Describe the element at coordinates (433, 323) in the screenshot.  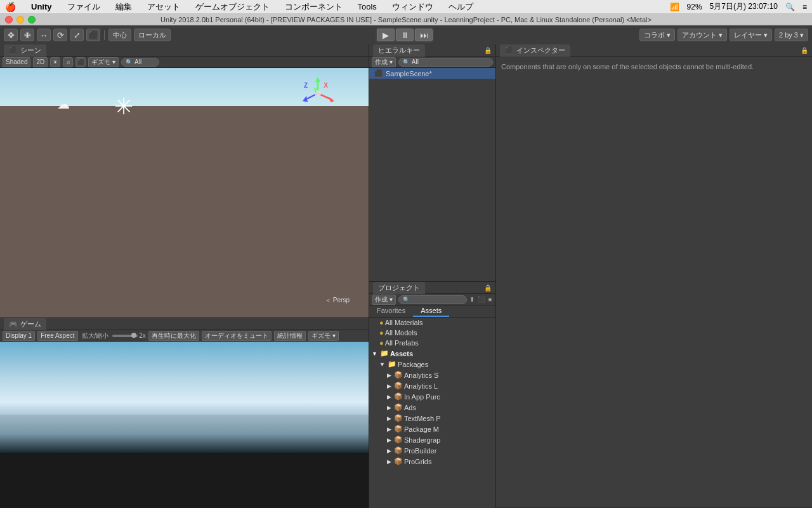
I see `tree-all-materials: ● All Materials` at that location.